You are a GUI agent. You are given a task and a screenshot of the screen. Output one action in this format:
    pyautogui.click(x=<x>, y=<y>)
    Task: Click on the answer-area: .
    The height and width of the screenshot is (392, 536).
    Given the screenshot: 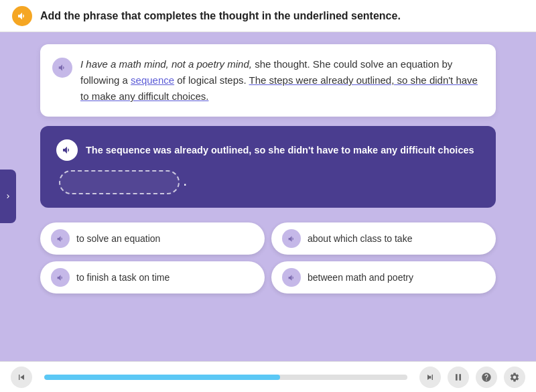 What is the action you would take?
    pyautogui.click(x=268, y=182)
    